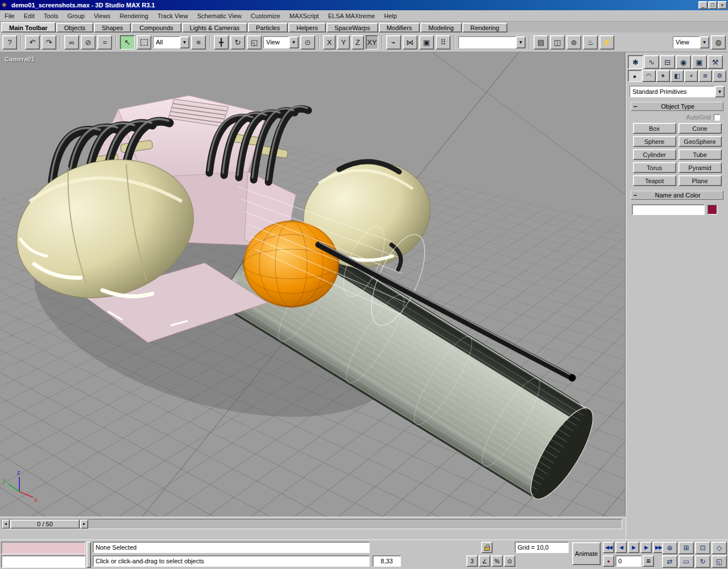 Image resolution: width=728 pixels, height=569 pixels. I want to click on restrict-z-button: Z, so click(358, 42).